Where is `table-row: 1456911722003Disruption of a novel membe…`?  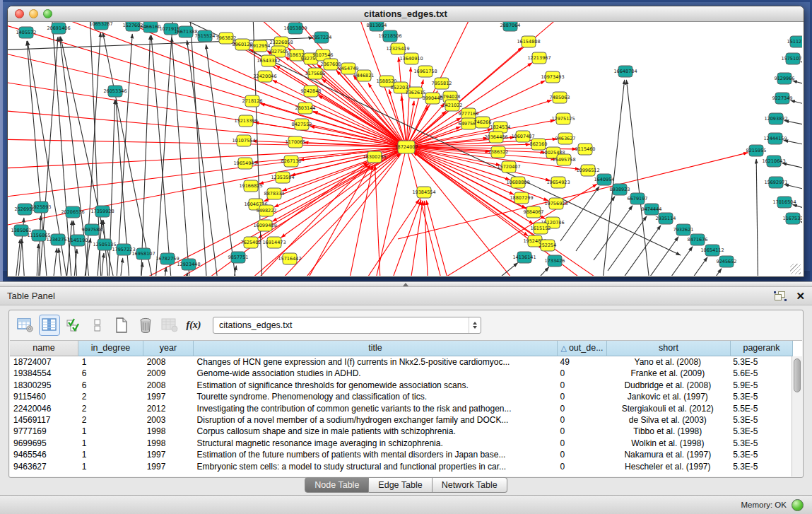 table-row: 1456911722003Disruption of a novel membe… is located at coordinates (401, 420).